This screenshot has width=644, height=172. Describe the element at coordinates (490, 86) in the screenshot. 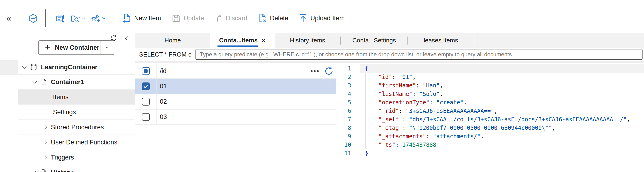

I see `code-line: 3 "firstName": "Han",` at that location.